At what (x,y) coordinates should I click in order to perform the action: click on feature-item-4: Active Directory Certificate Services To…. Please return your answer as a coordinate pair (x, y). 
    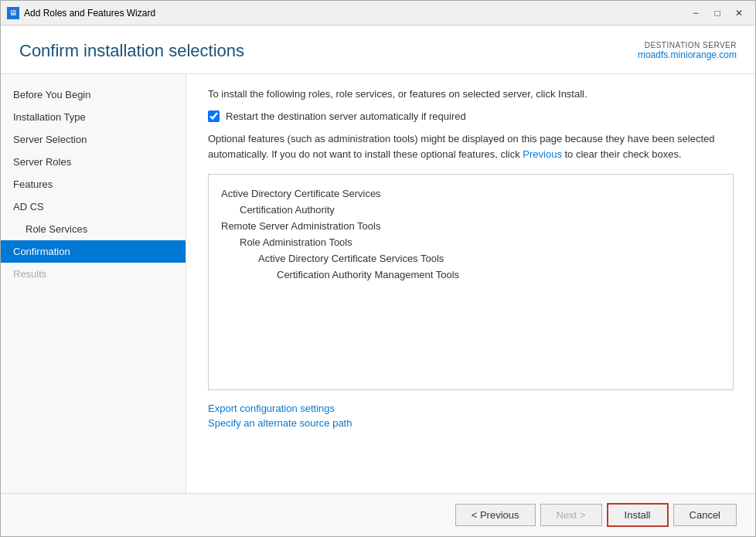
    Looking at the image, I should click on (471, 258).